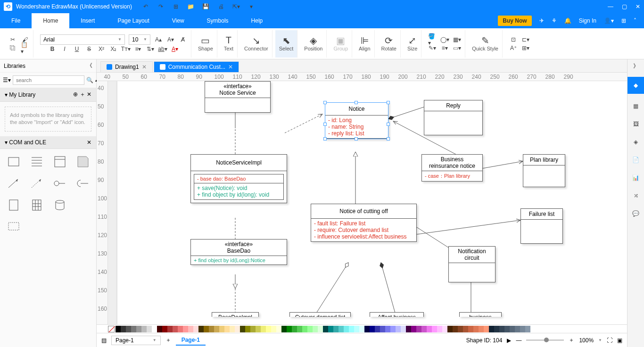 Image resolution: width=644 pixels, height=347 pixels. Describe the element at coordinates (59, 183) in the screenshot. I see `shape-lollipop` at that location.